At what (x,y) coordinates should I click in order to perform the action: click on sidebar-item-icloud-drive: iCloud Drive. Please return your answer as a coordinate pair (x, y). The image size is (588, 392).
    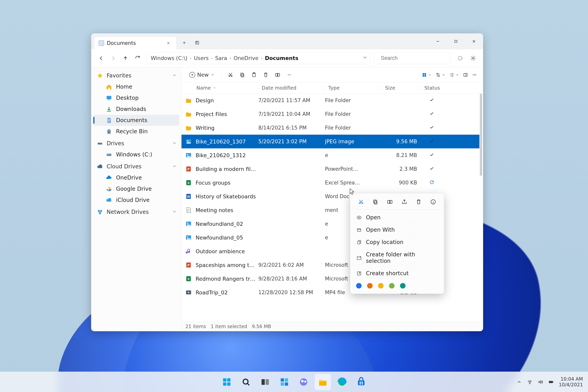
    Looking at the image, I should click on (136, 200).